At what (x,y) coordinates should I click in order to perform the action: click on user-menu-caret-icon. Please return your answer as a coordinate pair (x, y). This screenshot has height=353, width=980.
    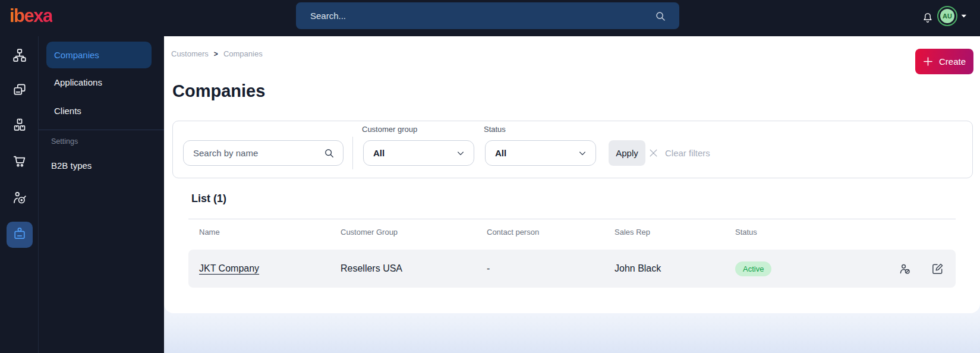
    Looking at the image, I should click on (964, 17).